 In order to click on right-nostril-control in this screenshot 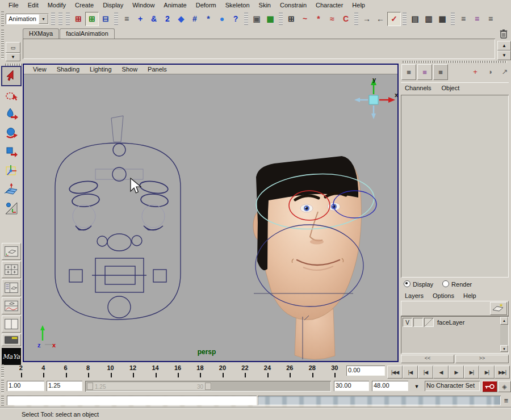, I will do `click(137, 241)`.